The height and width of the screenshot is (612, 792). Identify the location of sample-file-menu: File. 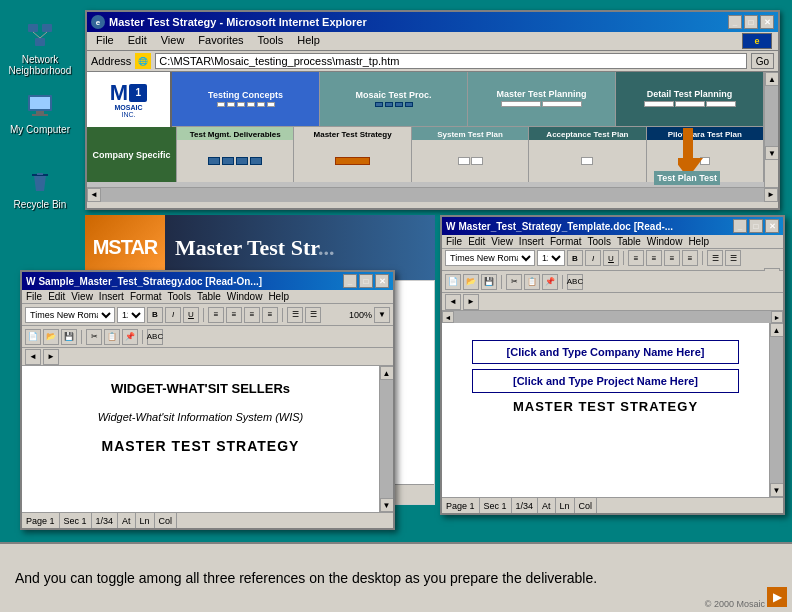
(34, 296).